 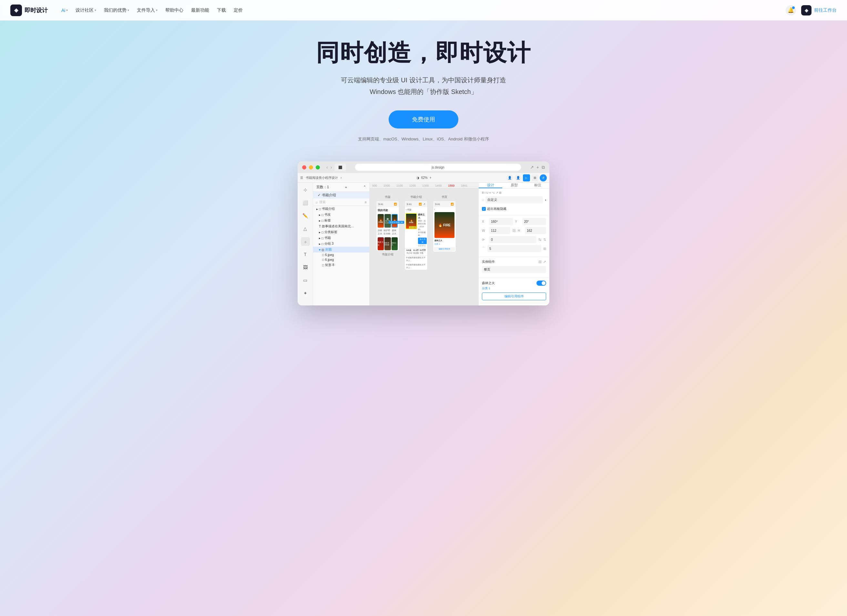 What do you see at coordinates (424, 120) in the screenshot?
I see `free-use-button: 免费使用` at bounding box center [424, 120].